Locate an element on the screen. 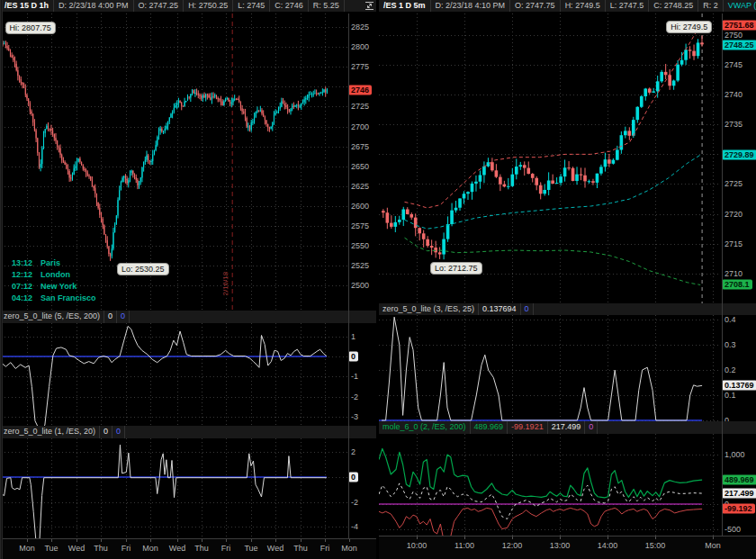 This screenshot has height=559, width=756. time-axis-label: 14:00 is located at coordinates (608, 545).